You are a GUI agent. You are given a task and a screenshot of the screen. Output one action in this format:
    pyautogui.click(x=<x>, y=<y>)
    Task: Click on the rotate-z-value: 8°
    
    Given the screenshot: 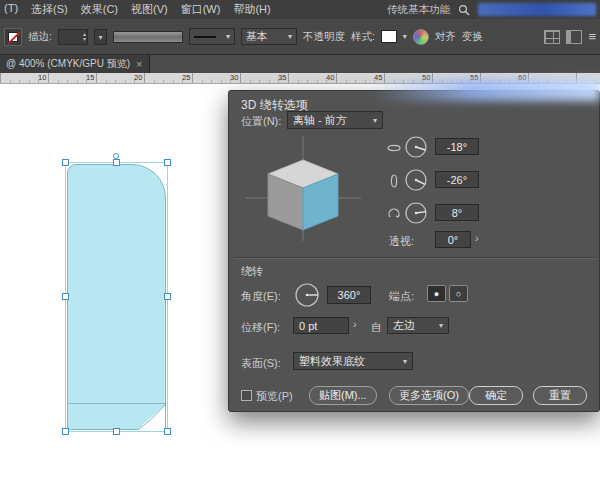 What is the action you would take?
    pyautogui.click(x=457, y=212)
    